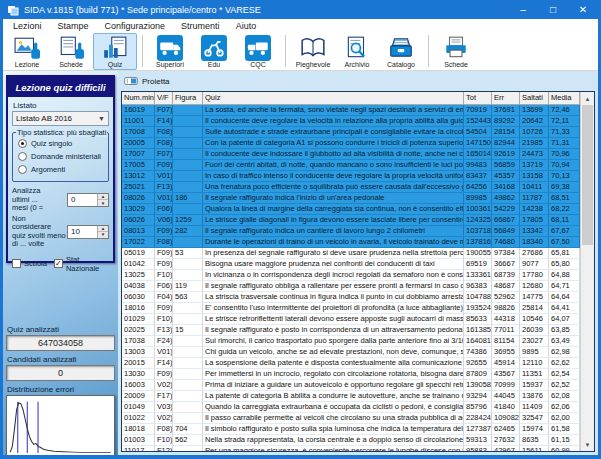 The height and width of the screenshot is (459, 601). What do you see at coordinates (506, 364) in the screenshot?
I see `table-cell: 45914` at bounding box center [506, 364].